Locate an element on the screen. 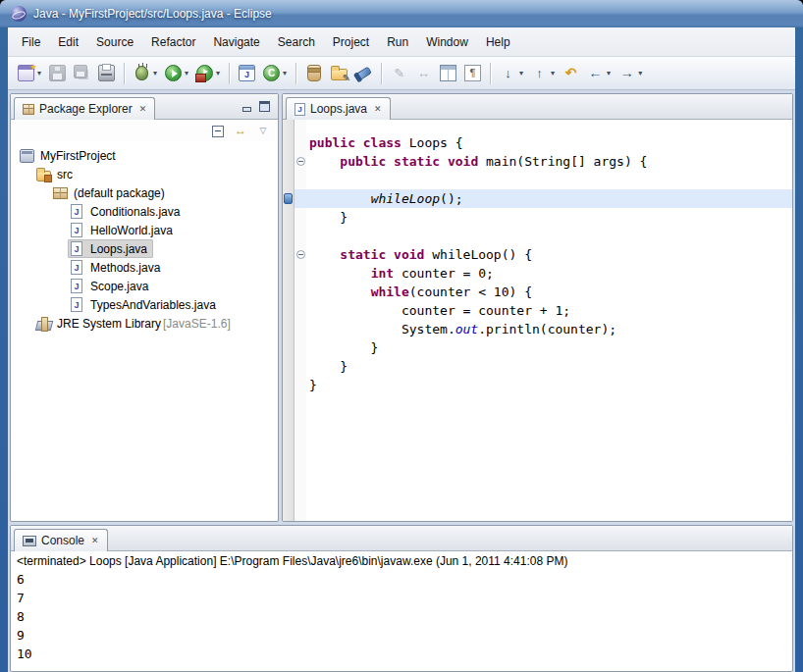  code-line: while(counter < 10) { is located at coordinates (538, 292).